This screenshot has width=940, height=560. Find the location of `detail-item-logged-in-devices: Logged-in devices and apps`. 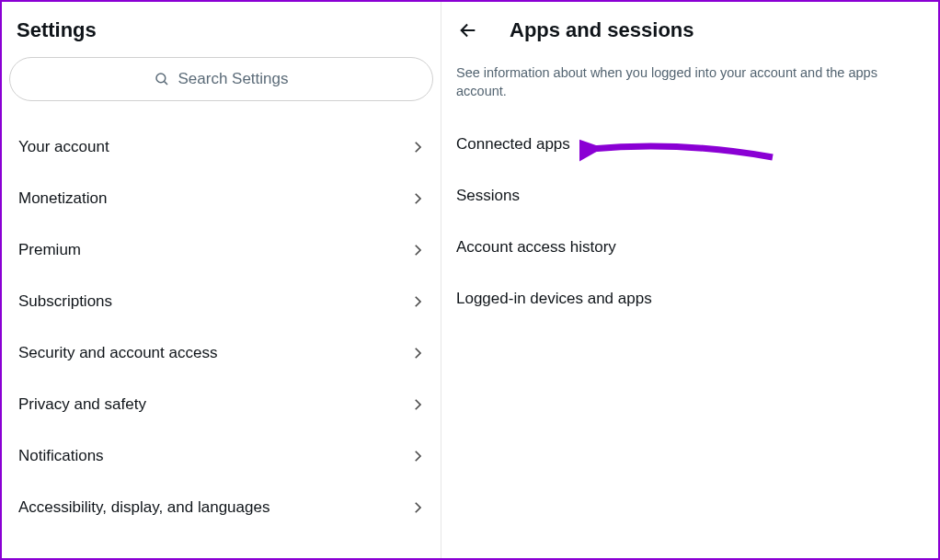

detail-item-logged-in-devices: Logged-in devices and apps is located at coordinates (690, 299).